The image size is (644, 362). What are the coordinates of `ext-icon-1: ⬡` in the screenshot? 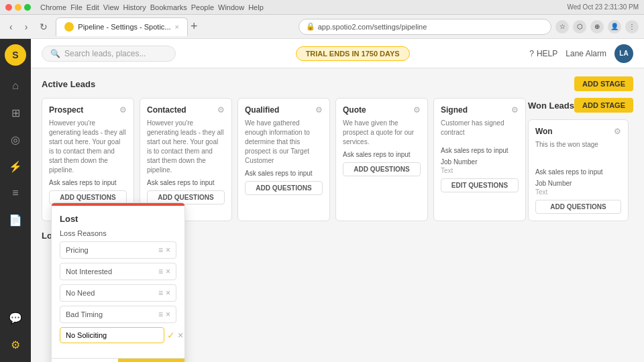 It's located at (580, 27).